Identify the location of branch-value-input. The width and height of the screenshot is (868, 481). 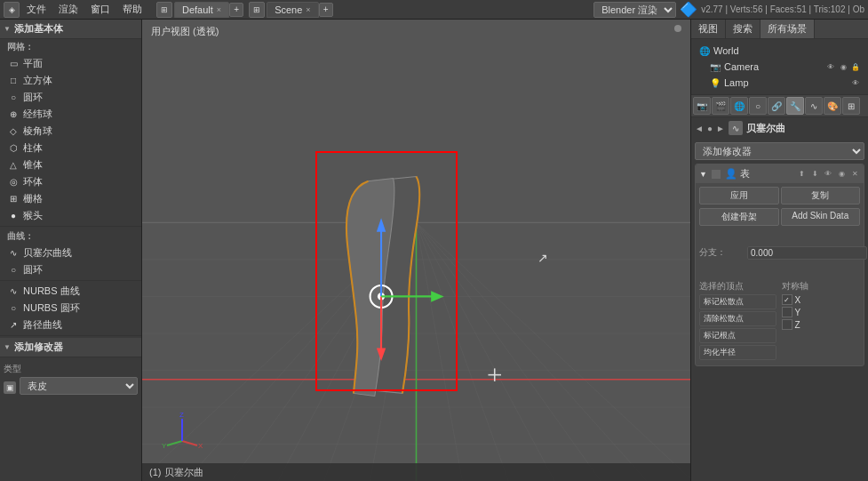
(807, 253).